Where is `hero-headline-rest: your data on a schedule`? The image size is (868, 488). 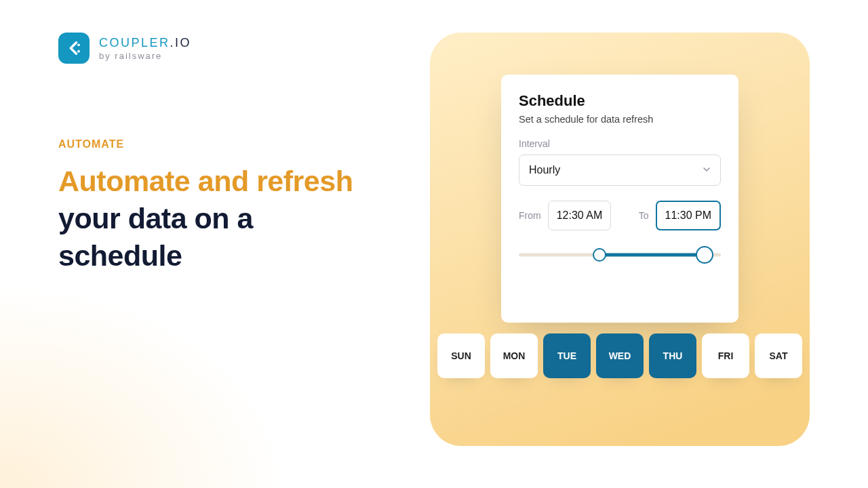
hero-headline-rest: your data on a schedule is located at coordinates (156, 237).